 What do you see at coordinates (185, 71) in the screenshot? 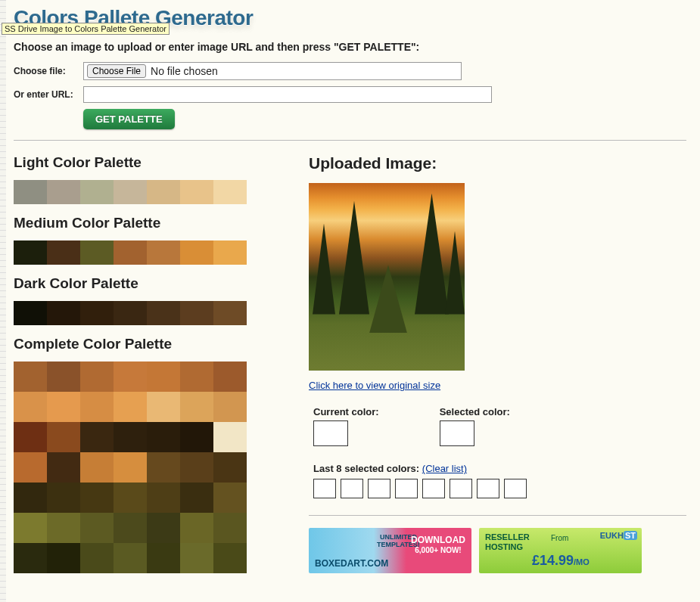
I see `file-status-text: No file chosen` at bounding box center [185, 71].